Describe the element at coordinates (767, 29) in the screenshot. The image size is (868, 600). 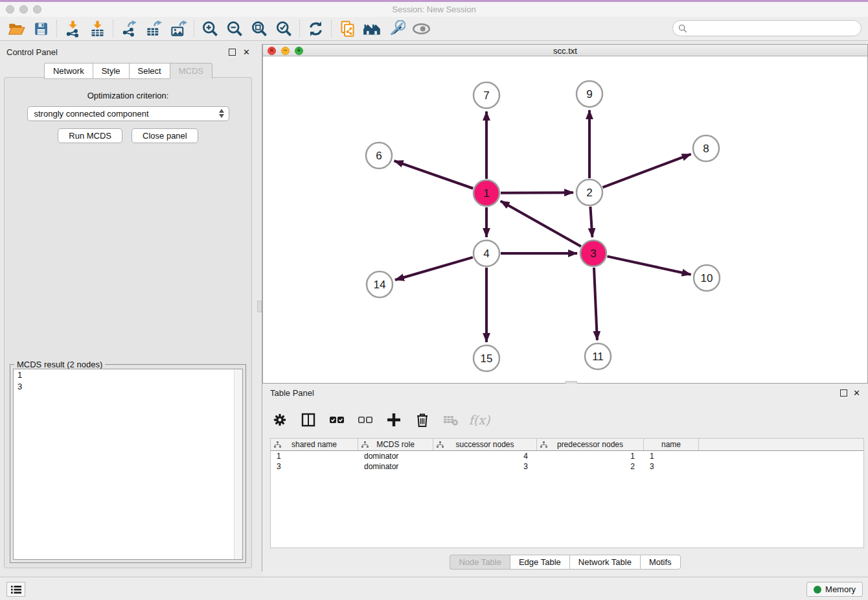
I see `search-field` at that location.